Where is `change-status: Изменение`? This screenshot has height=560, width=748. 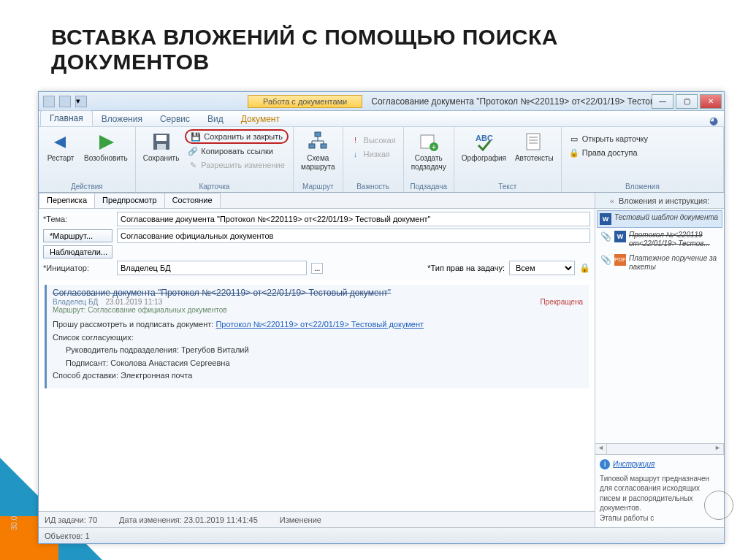
change-status: Изменение is located at coordinates (301, 520).